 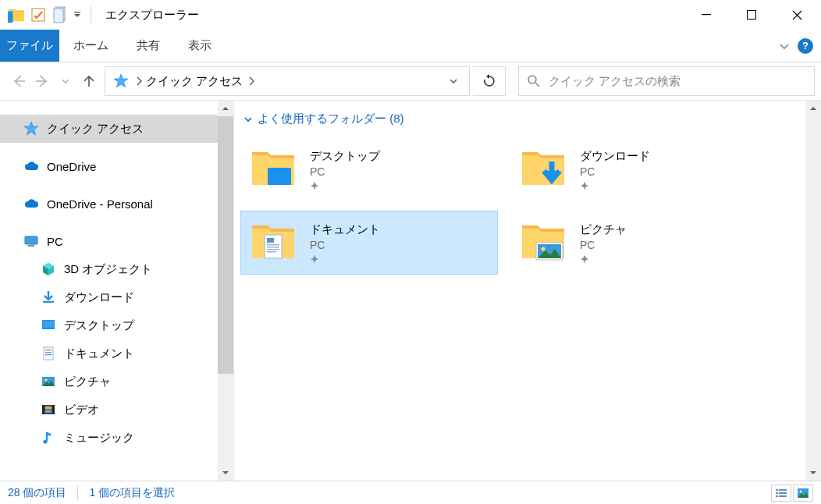 I want to click on tree-item-cloud: OneDrive - Personal, so click(x=117, y=204).